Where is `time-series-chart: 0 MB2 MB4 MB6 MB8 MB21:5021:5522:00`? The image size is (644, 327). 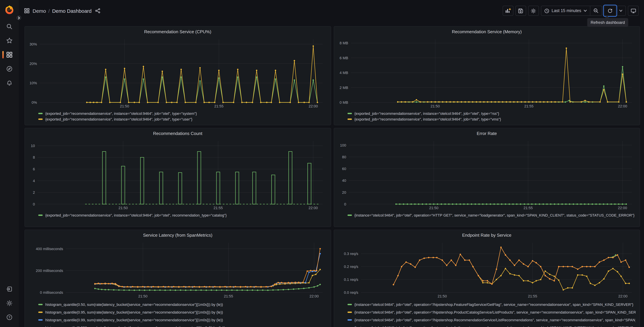 time-series-chart: 0 MB2 MB4 MB6 MB8 MB21:5021:5522:00 is located at coordinates (487, 72).